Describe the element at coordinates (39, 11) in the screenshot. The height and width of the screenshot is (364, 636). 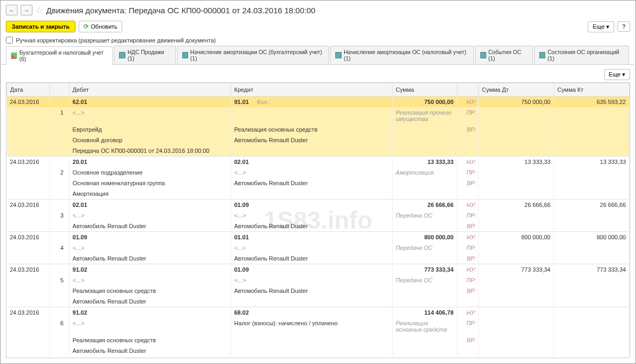
I see `favorite-icon: ☆` at that location.